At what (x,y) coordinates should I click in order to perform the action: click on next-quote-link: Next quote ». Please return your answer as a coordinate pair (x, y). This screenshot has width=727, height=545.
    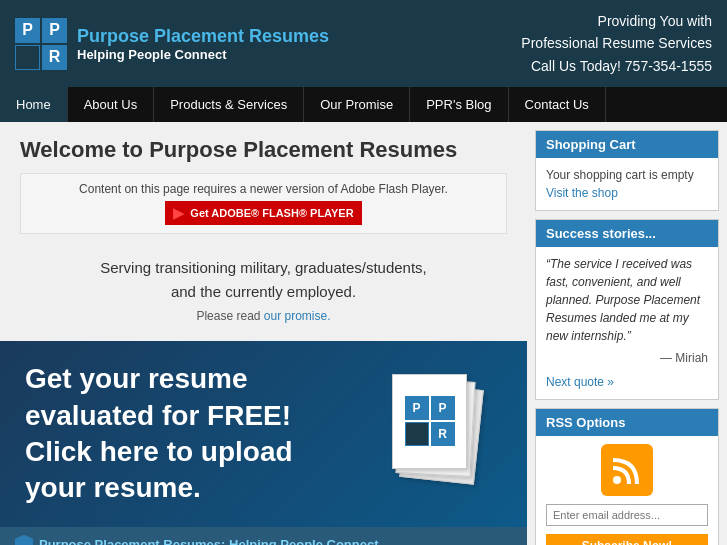
    Looking at the image, I should click on (627, 382).